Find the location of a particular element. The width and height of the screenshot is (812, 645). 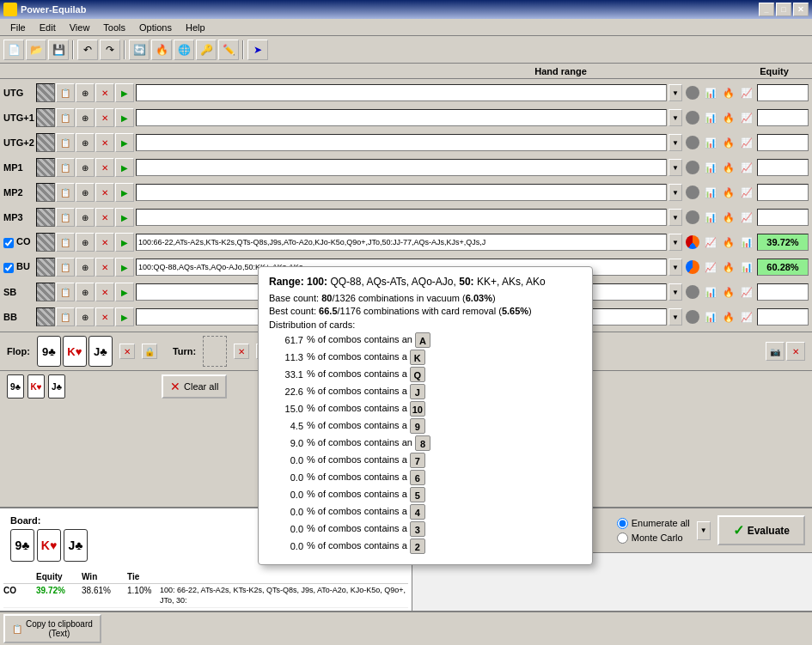

toolbar-fire: 🔥 is located at coordinates (162, 50).